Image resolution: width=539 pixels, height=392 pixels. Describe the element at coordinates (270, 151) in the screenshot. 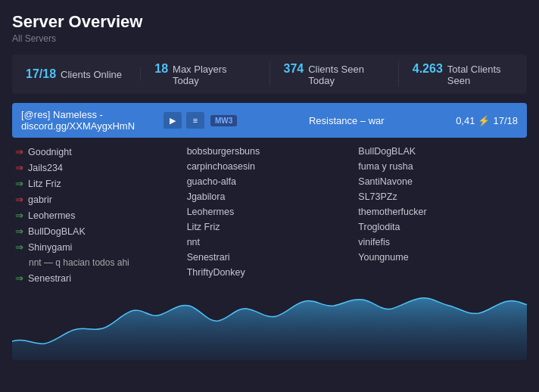

I see `list-item: bobsburgersbuns` at that location.